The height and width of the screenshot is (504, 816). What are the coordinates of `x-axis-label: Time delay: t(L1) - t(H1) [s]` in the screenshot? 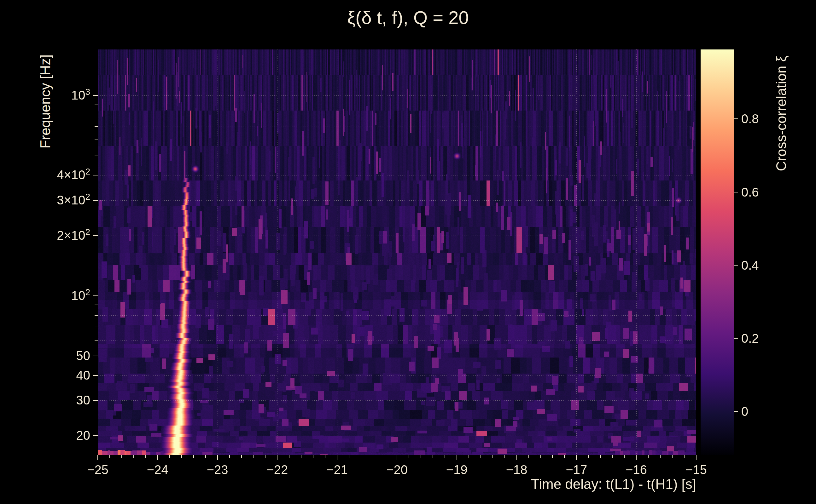 It's located at (614, 484).